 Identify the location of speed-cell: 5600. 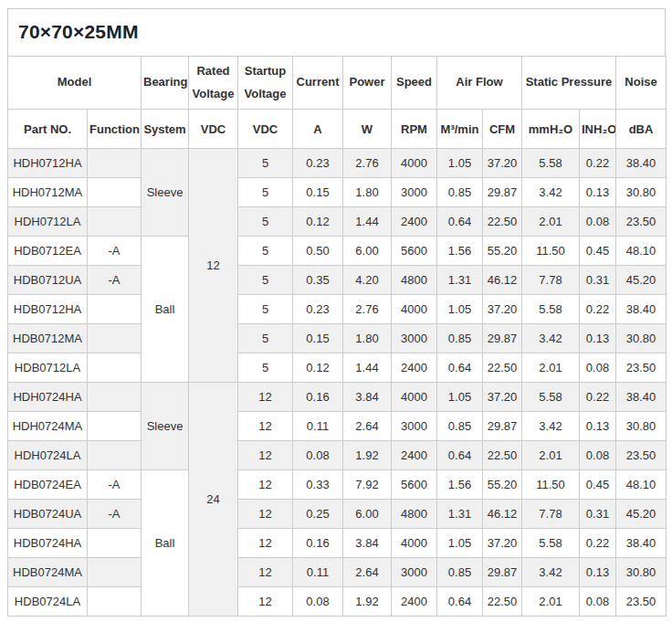
(415, 485).